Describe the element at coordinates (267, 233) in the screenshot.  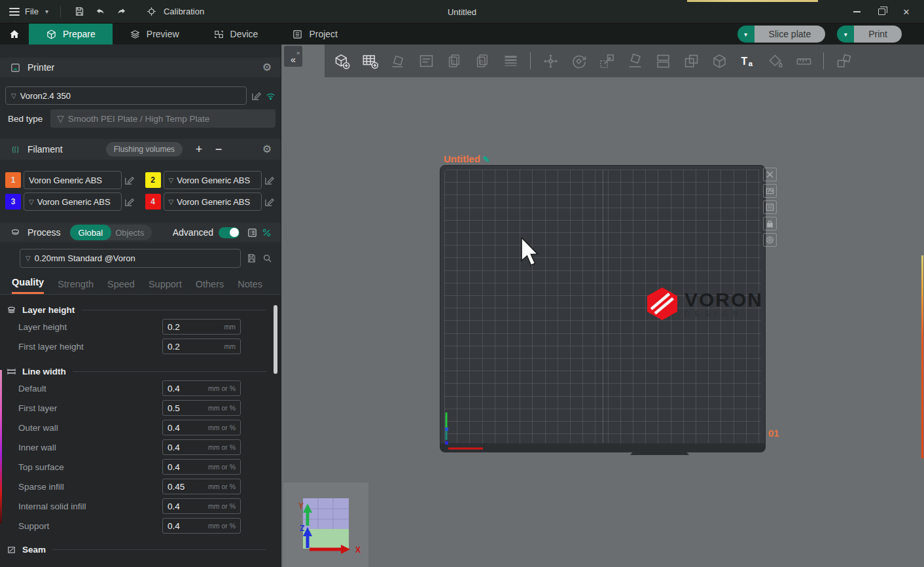
I see `compare-presets-icon` at that location.